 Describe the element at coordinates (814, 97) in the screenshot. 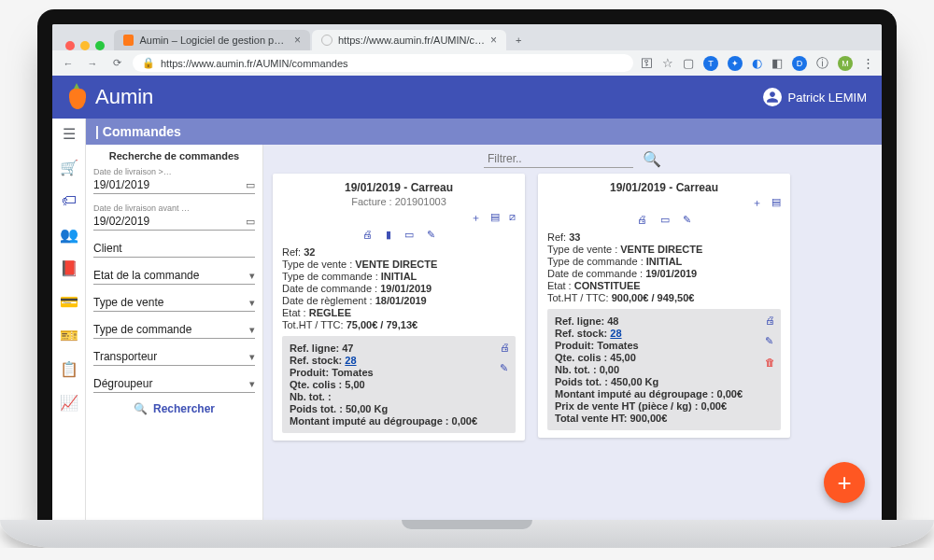

I see `user-chip: Patrick LEMIM` at that location.